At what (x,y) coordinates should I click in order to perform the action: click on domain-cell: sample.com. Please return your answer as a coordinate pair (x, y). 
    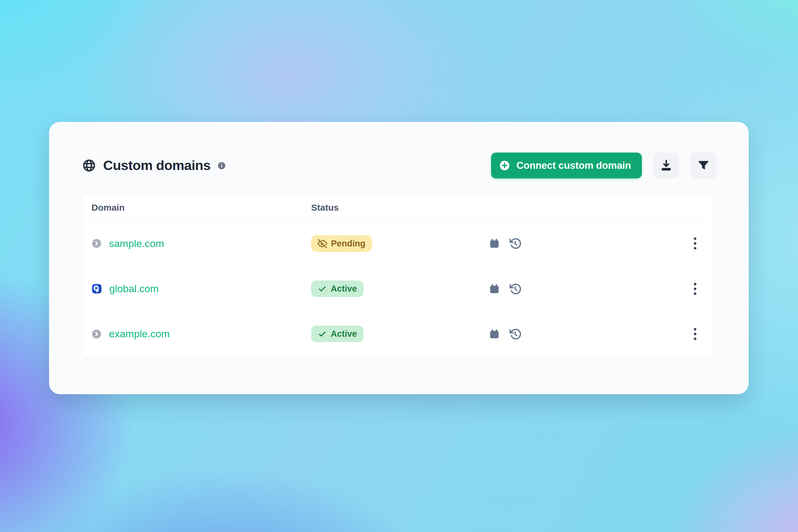
    Looking at the image, I should click on (197, 244).